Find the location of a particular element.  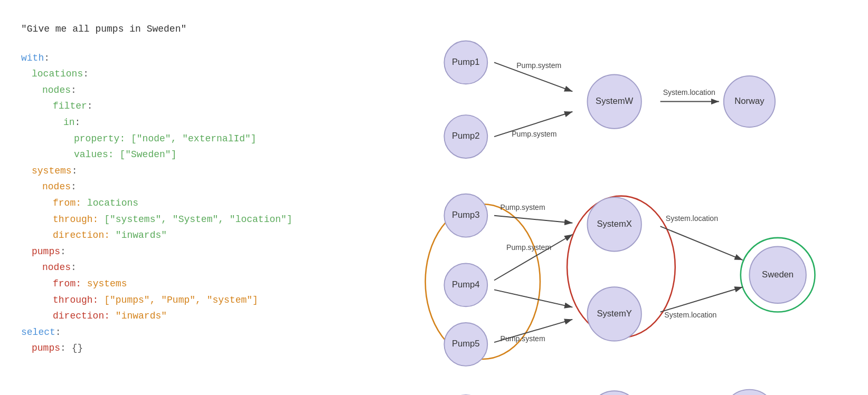

values-line: values: ["Sweden"] is located at coordinates (201, 155).